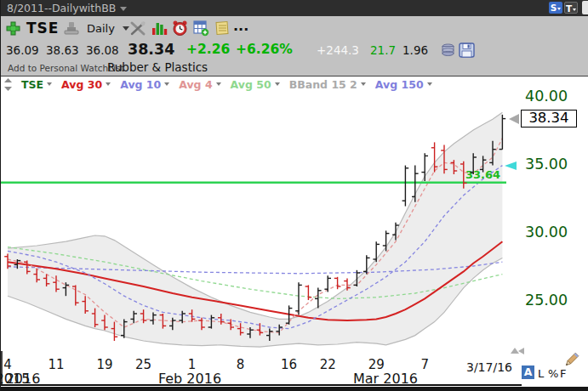 This screenshot has height=391, width=588. Describe the element at coordinates (56, 365) in the screenshot. I see `x-axis-tick-label: 11` at that location.